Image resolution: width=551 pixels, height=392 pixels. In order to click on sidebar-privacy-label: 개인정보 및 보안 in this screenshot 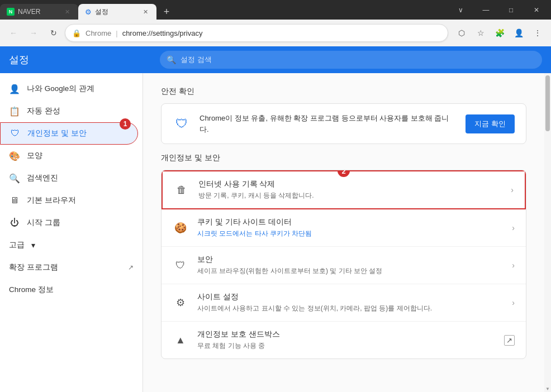, I will do `click(57, 133)`.